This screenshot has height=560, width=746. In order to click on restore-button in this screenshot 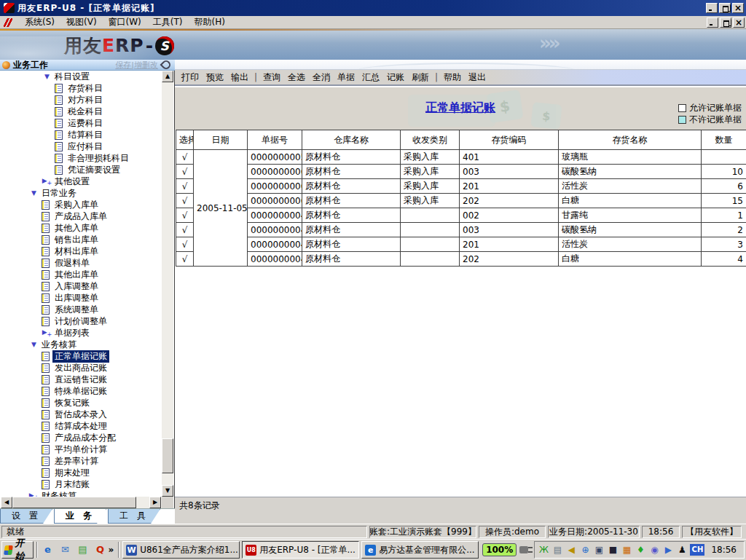, I will do `click(725, 8)`.